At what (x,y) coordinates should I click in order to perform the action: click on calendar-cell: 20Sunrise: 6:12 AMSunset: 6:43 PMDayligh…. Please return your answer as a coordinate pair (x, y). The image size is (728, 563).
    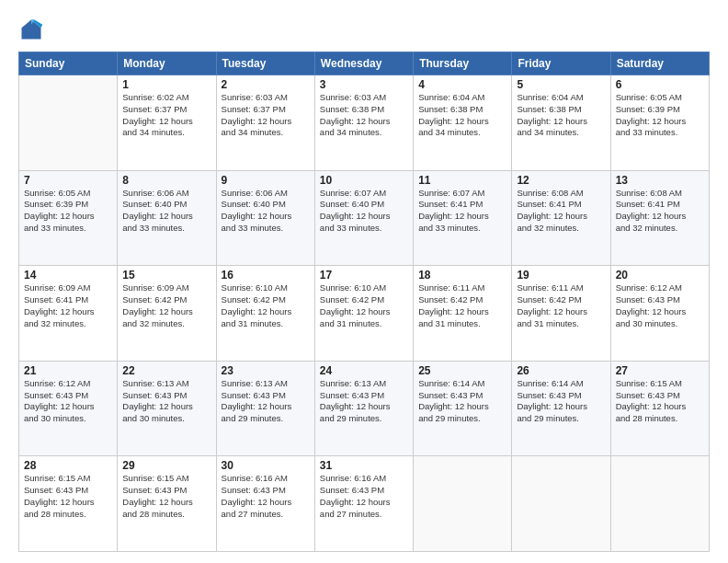
    Looking at the image, I should click on (660, 314).